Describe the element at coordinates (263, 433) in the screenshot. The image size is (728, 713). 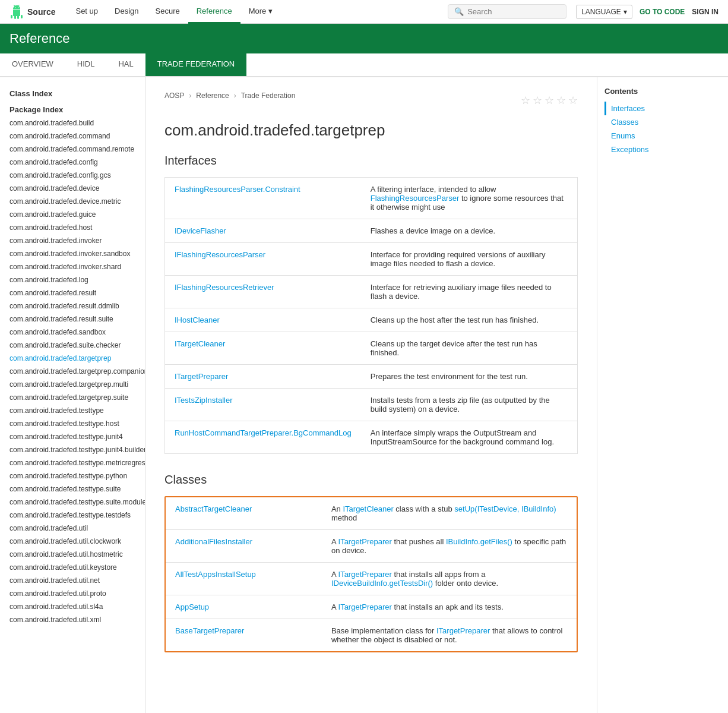
I see `interface-link-runhostcommand: RunHostCommandTargetPreparer.BgCommandLo…` at that location.